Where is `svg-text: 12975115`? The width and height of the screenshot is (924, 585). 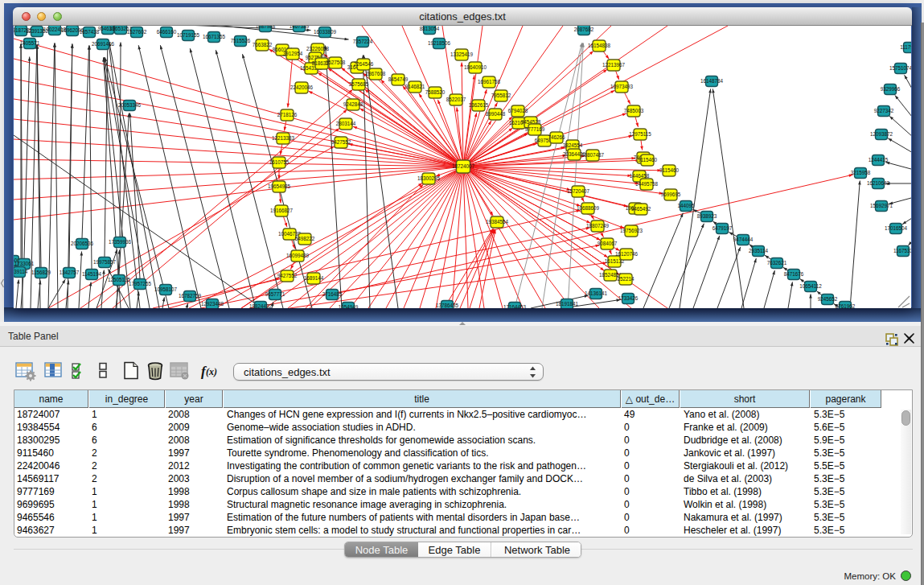
svg-text: 12975115 is located at coordinates (640, 134).